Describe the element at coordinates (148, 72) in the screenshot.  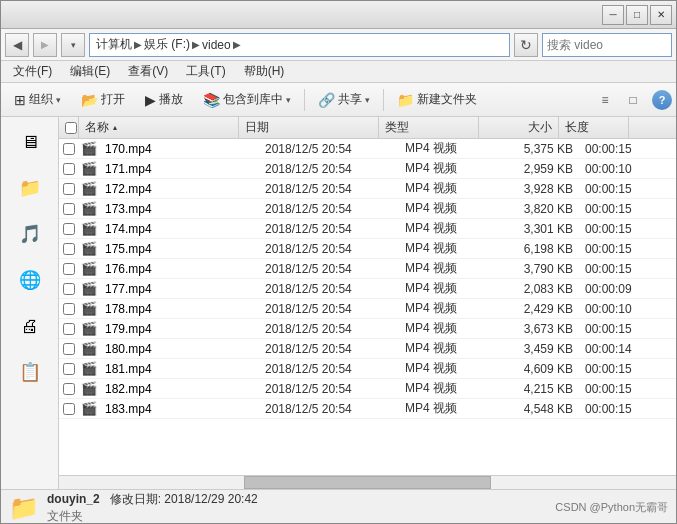
I see `menu-view: 查看(V)` at that location.